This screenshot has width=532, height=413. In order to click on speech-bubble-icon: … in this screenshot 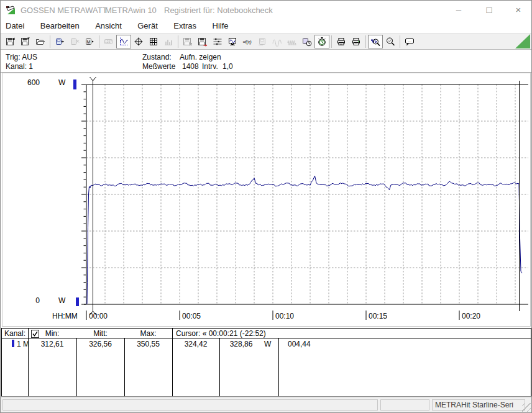, I will do `click(410, 42)`.